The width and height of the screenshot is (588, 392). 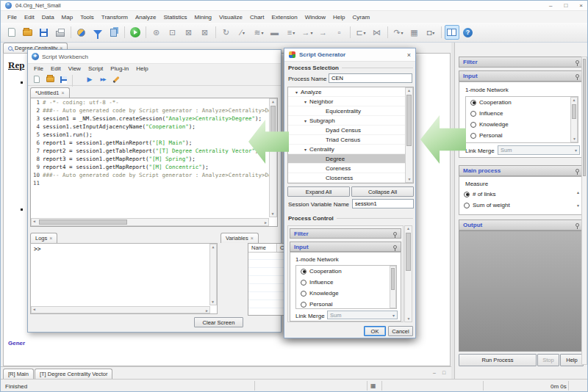 I want to click on collapse-all-button: Collapse All, so click(x=382, y=192).